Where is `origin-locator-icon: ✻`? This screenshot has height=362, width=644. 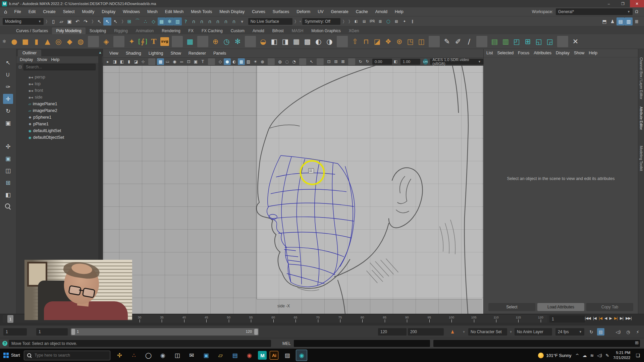 origin-locator-icon: ✻ is located at coordinates (237, 42).